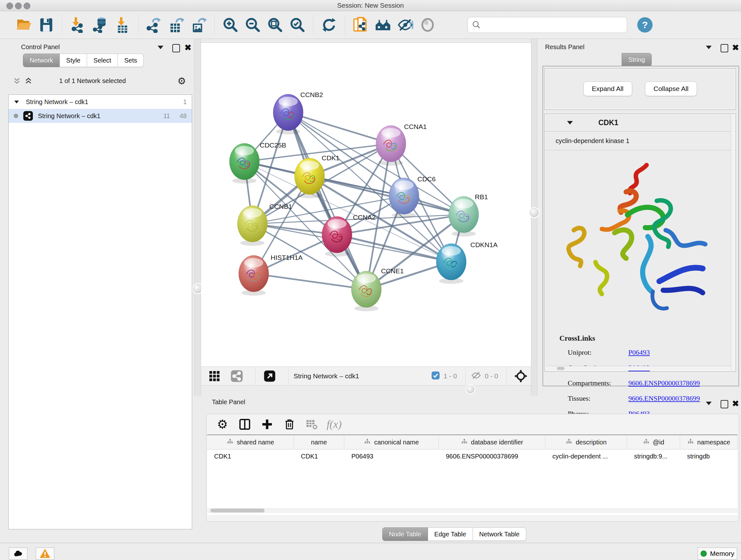 The width and height of the screenshot is (741, 560). I want to click on node-CDK1: CDK1, so click(317, 176).